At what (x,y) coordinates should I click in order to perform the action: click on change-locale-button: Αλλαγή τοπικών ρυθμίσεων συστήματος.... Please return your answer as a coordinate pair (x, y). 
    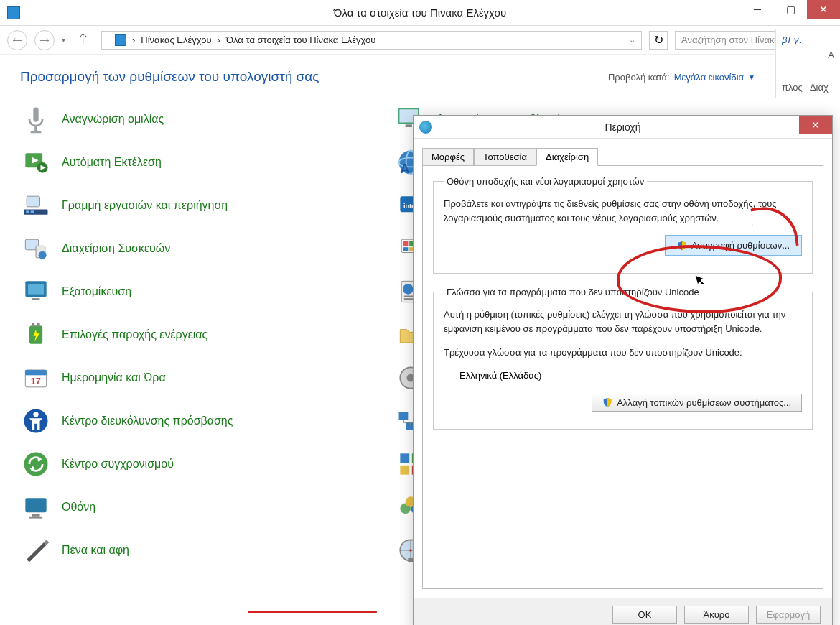
    Looking at the image, I should click on (696, 402).